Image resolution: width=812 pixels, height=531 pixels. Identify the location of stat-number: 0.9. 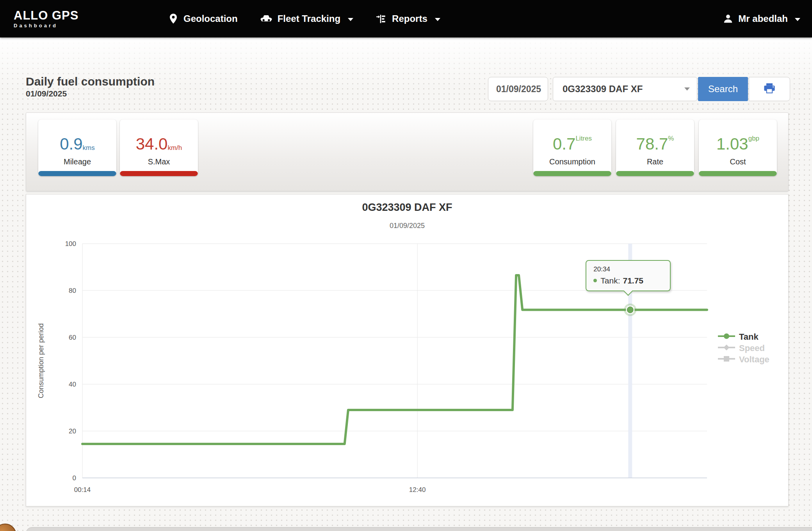
(71, 144).